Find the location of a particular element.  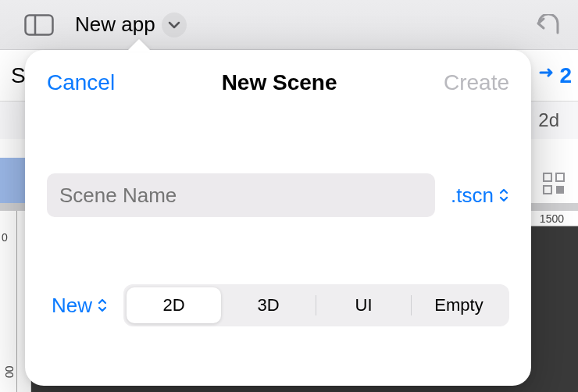

segment-ui-label: UI is located at coordinates (364, 305).